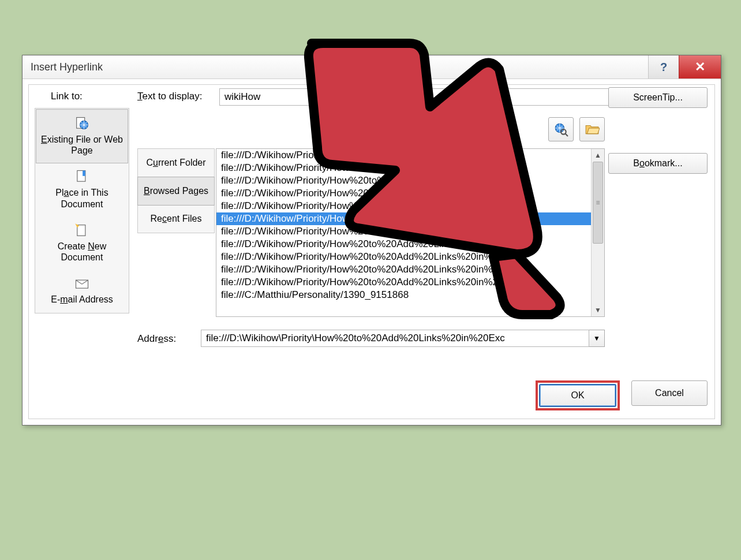 The width and height of the screenshot is (741, 560). What do you see at coordinates (67, 67) in the screenshot?
I see `dialog-title: Insert Hyperlink` at bounding box center [67, 67].